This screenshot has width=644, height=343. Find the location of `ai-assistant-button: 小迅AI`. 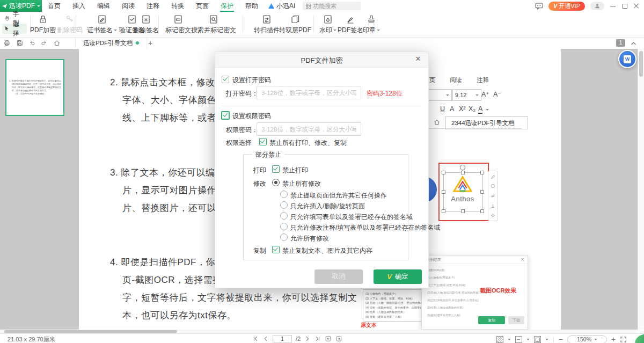

ai-assistant-button: 小迅AI is located at coordinates (282, 6).